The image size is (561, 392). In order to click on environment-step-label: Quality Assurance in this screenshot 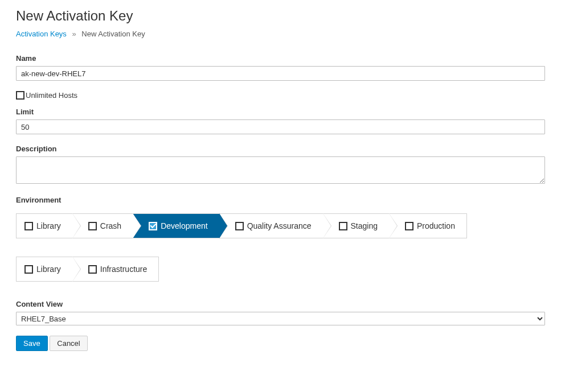, I will do `click(279, 226)`.